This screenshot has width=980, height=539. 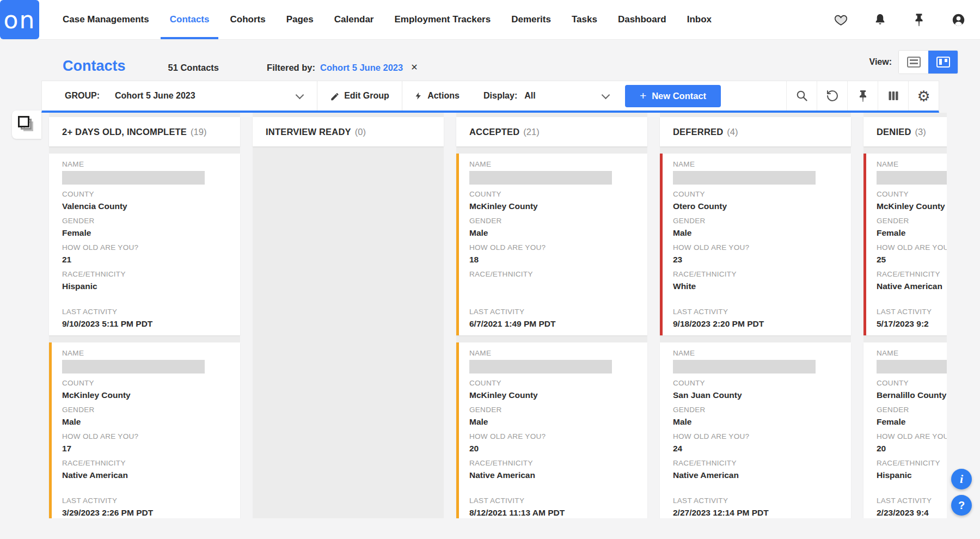 I want to click on nav-item-cohorts: Cohorts, so click(x=247, y=20).